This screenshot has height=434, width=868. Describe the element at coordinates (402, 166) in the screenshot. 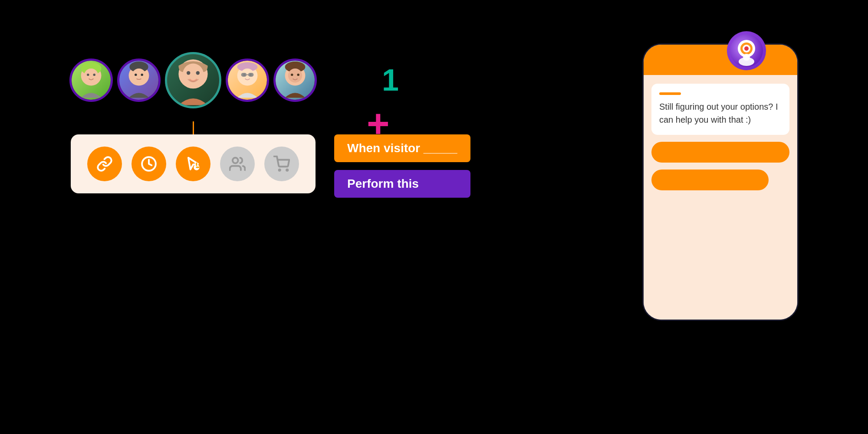

I see `middle-section: When visitor _____ Perform this` at that location.